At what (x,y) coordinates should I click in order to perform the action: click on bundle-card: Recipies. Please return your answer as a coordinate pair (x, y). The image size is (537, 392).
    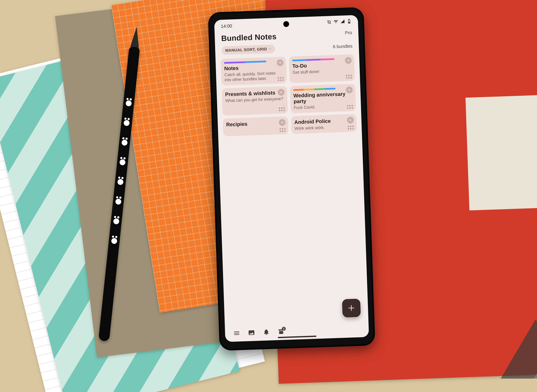
    Looking at the image, I should click on (256, 126).